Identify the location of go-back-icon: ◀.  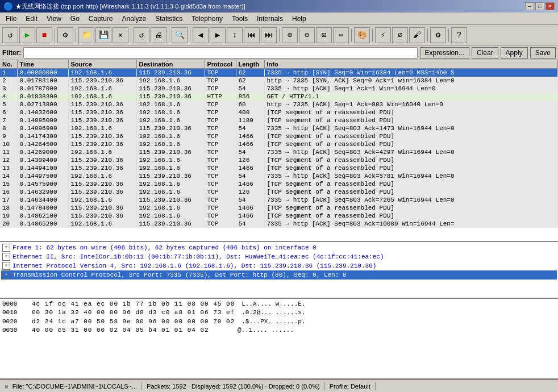
(201, 35).